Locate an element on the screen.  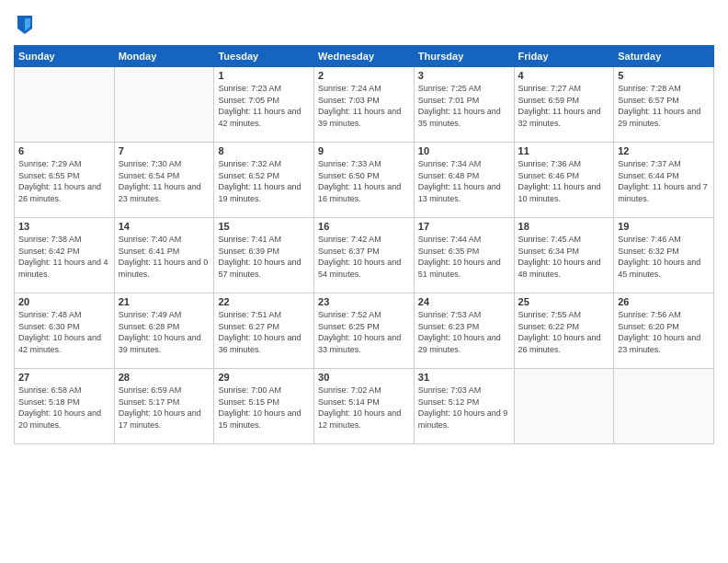
day-info: Sunrise: 7:49 AM Sunset: 6:28 PM Dayligh… is located at coordinates (165, 332).